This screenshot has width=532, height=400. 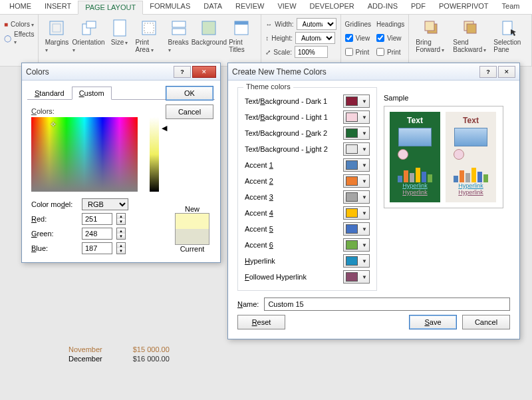 I want to click on save-button: Save, so click(x=433, y=322).